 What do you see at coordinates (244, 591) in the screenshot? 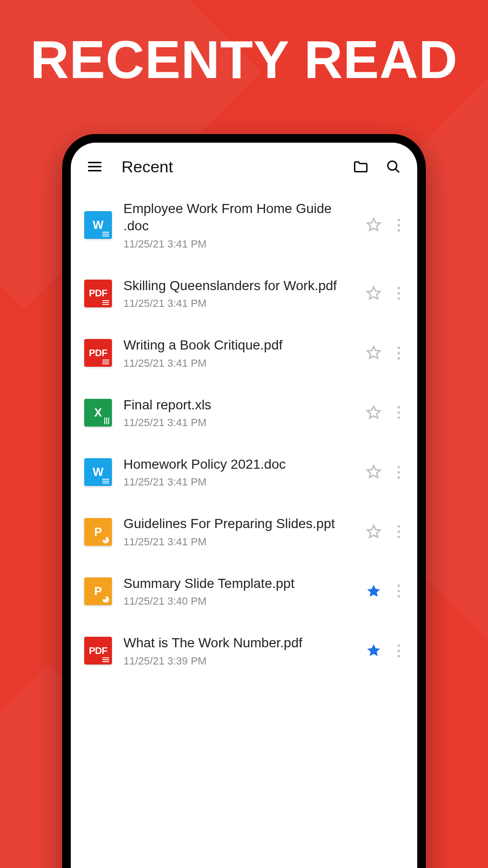
I see `file-row: PSummary Slide Template.ppt11/25/21 3:40…` at bounding box center [244, 591].